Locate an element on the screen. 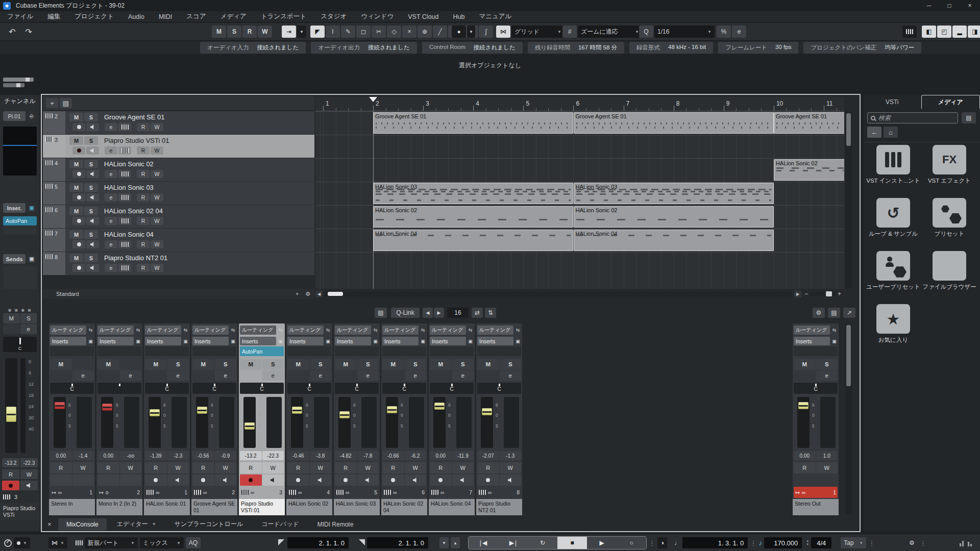 The image size is (980, 551). track-row: 5 M S HALion Sonic 03 e R W is located at coordinates (179, 193).